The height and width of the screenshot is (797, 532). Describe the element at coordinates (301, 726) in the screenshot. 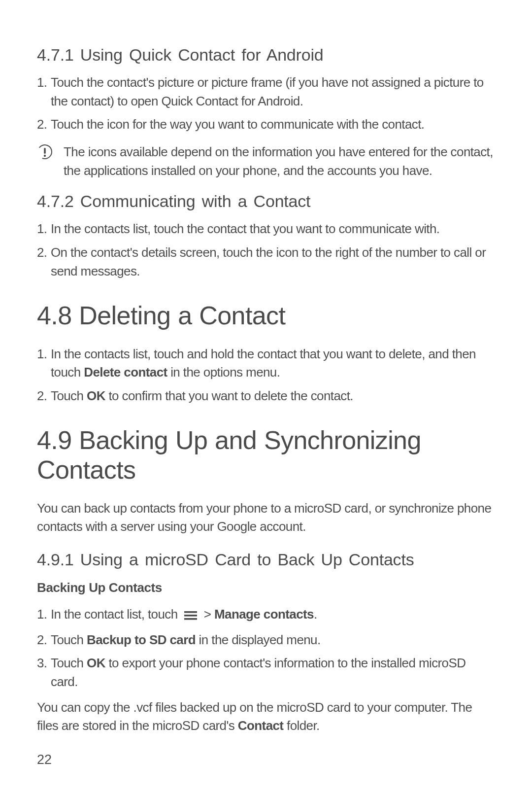

I see `text: folder.` at that location.